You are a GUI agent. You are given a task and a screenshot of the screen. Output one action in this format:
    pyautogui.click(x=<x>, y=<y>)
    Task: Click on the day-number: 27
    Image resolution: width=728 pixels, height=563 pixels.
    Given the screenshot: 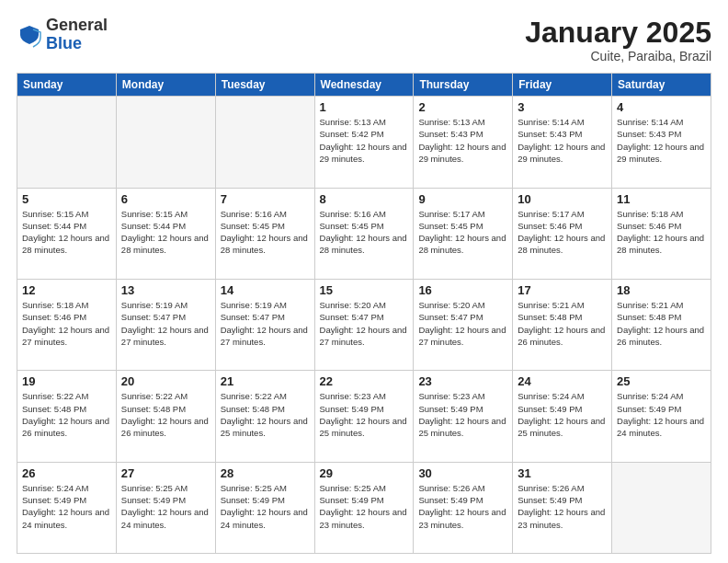 What is the action you would take?
    pyautogui.click(x=165, y=473)
    